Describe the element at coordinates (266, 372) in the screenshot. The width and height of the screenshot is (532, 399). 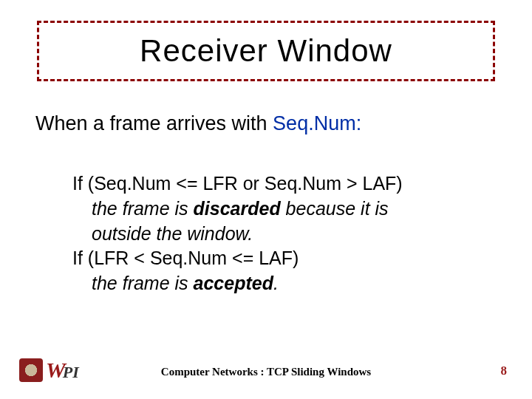
I see `footer-title: Computer Networks : TCP Sliding Windows` at that location.